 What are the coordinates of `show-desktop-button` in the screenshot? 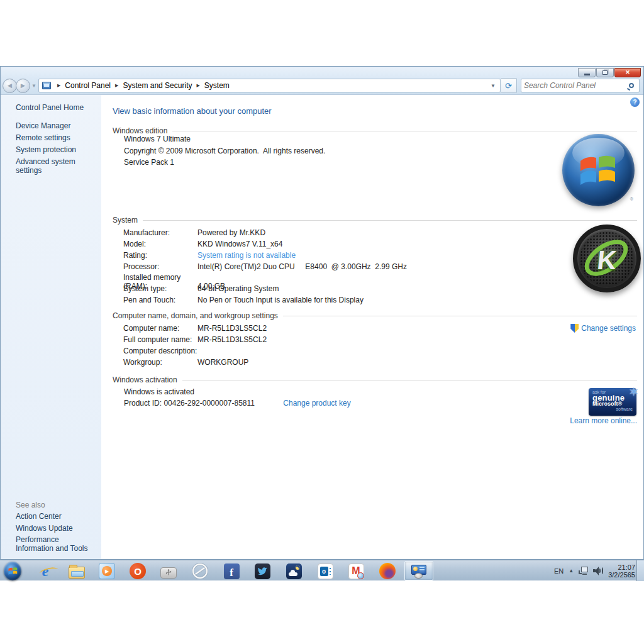 It's located at (640, 571).